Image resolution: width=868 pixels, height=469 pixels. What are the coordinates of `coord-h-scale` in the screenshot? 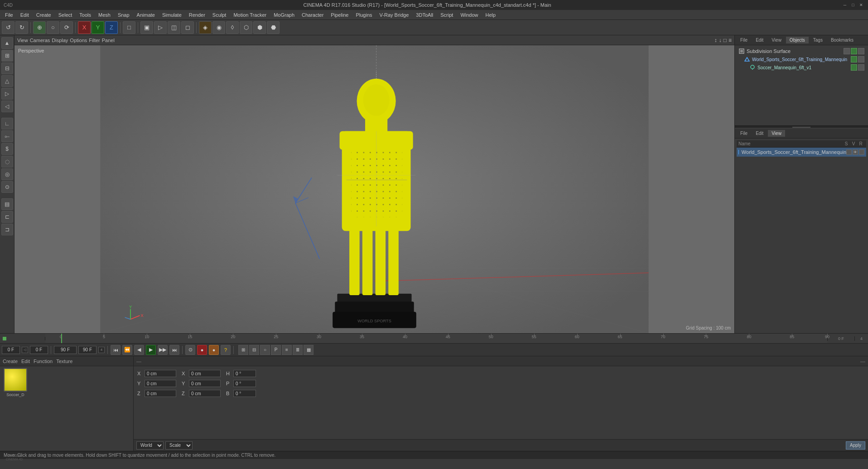 It's located at (245, 373).